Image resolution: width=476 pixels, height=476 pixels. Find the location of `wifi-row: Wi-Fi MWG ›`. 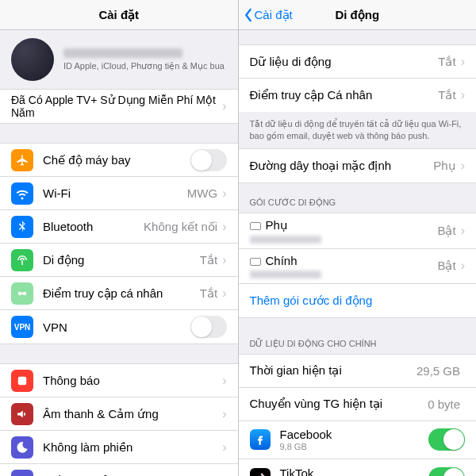

wifi-row: Wi-Fi MWG › is located at coordinates (119, 194).